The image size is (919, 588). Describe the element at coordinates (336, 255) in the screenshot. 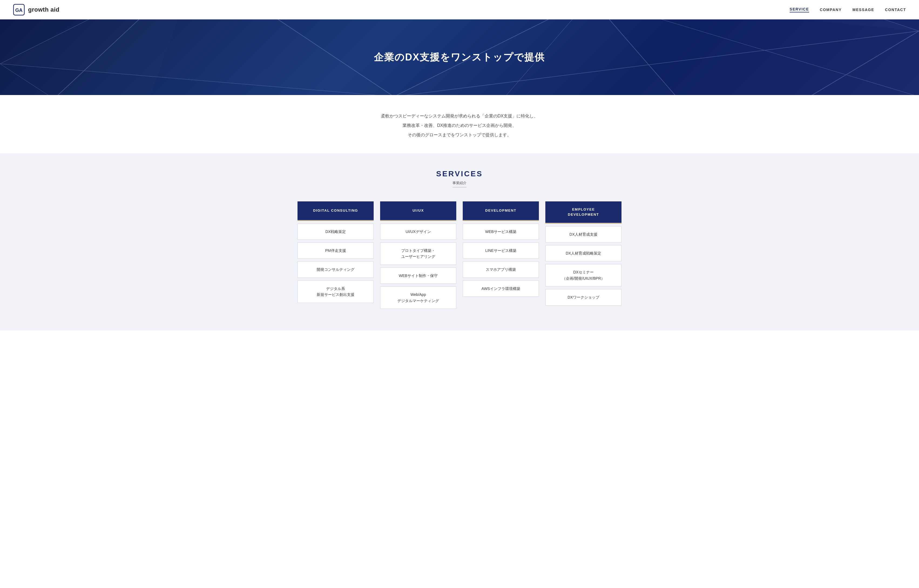

I see `service-column-digital-consulting: DIGITAL CONSULTING DX戦略策定 PM伴走支援 開発コンサルテ…` at that location.